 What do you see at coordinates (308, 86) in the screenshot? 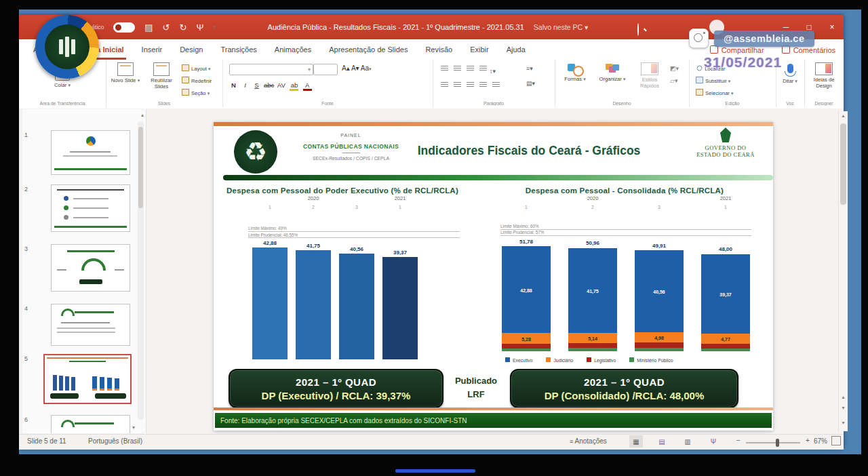
I see `font-color-button: A` at bounding box center [308, 86].